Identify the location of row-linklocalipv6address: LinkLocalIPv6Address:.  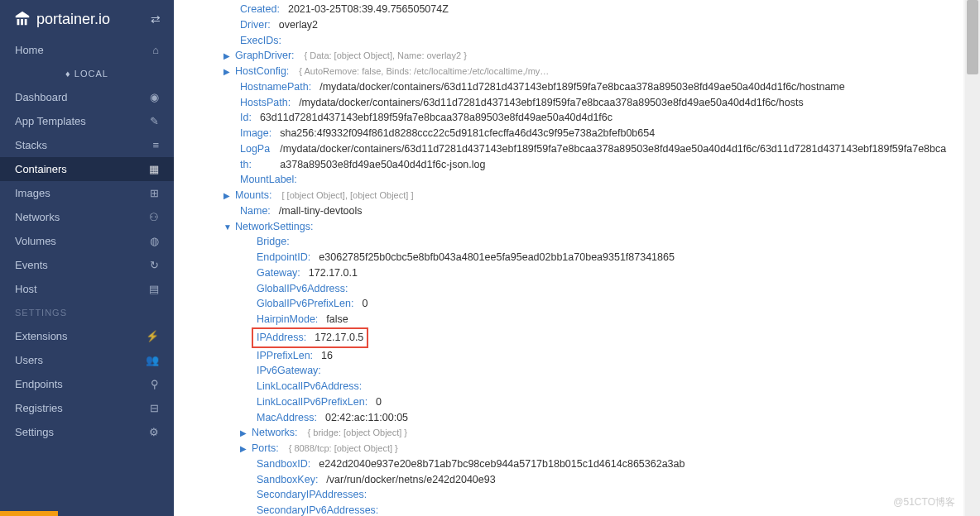
(602, 387).